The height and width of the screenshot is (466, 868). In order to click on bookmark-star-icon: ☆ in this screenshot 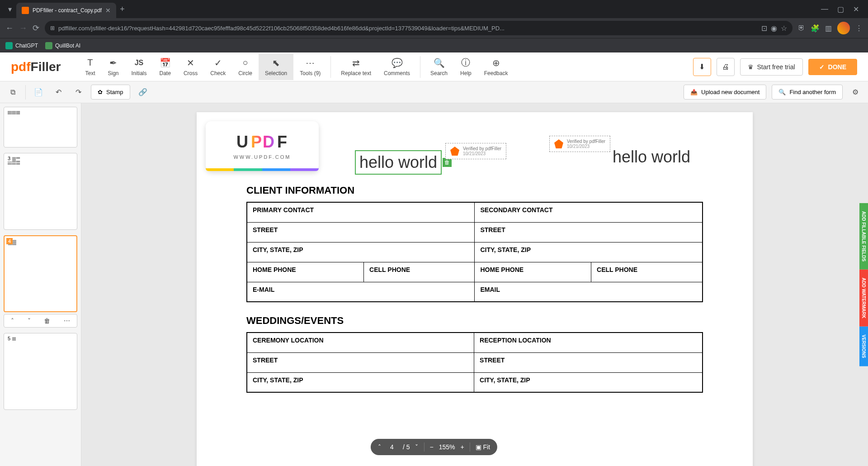, I will do `click(784, 28)`.